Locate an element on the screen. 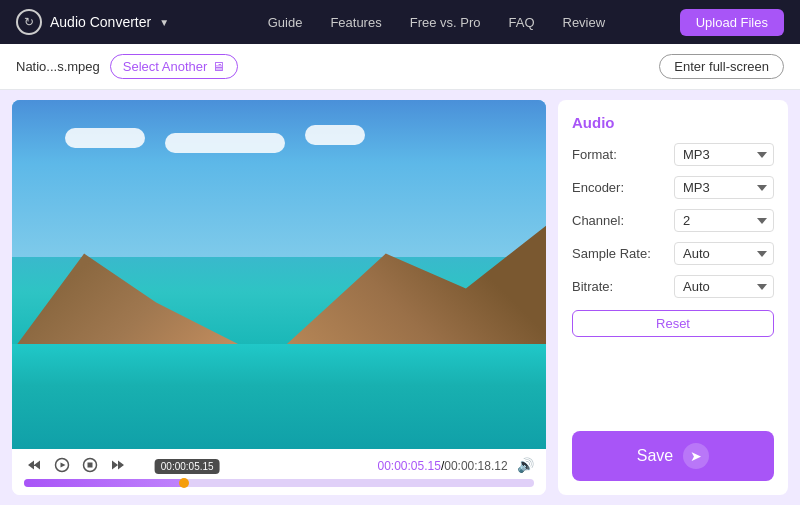  sample-rate-select: Auto 44100 48000 is located at coordinates (724, 254).